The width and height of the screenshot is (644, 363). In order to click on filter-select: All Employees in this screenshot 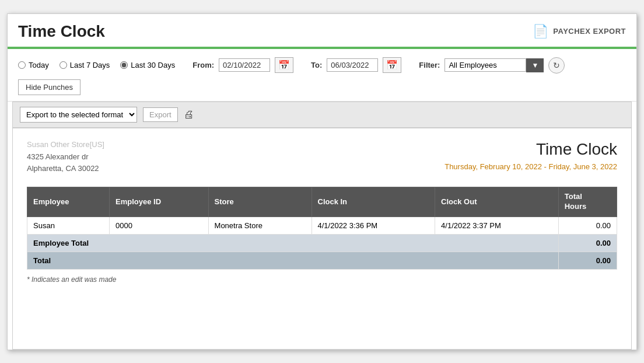, I will do `click(485, 65)`.